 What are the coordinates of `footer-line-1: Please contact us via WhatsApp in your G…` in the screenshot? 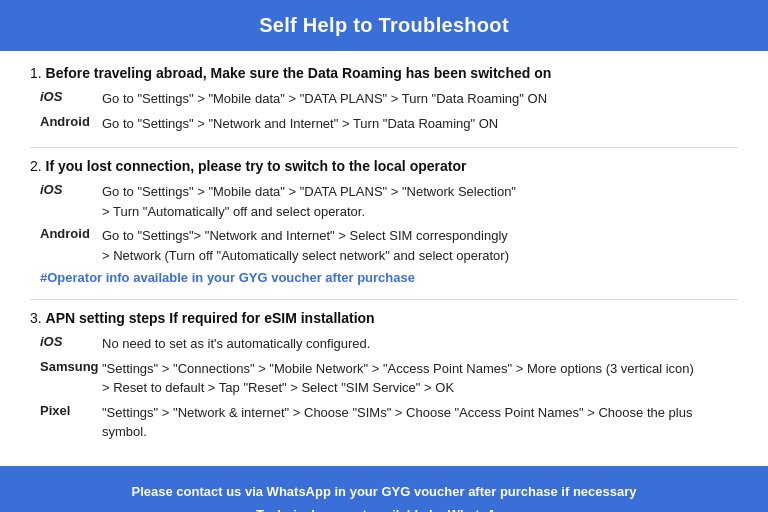 It's located at (384, 492).